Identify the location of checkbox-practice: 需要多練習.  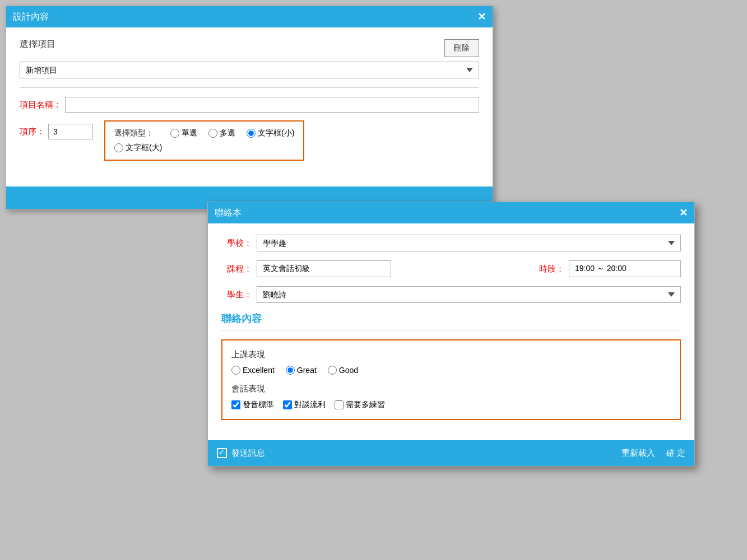
(360, 405).